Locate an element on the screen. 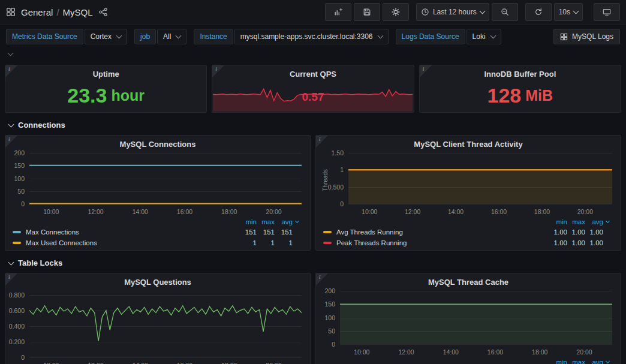  row-collapse-toggle is located at coordinates (313, 54).